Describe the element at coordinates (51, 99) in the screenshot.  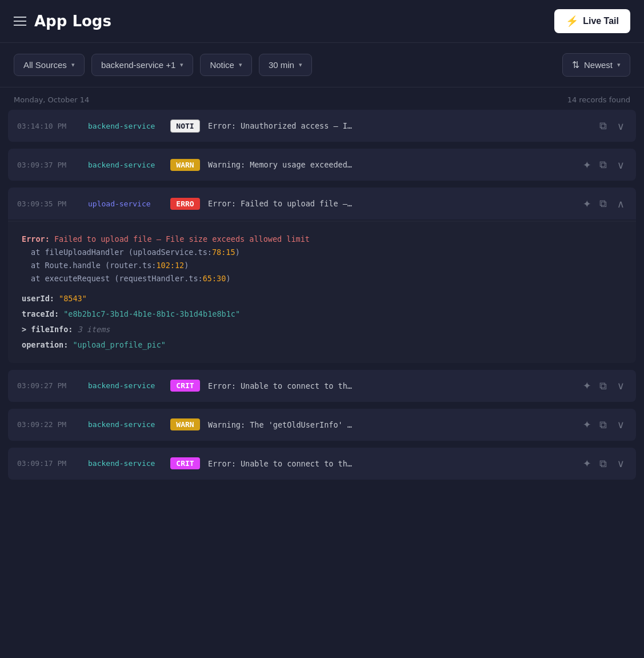
I see `date-label: Monday, October 14` at that location.